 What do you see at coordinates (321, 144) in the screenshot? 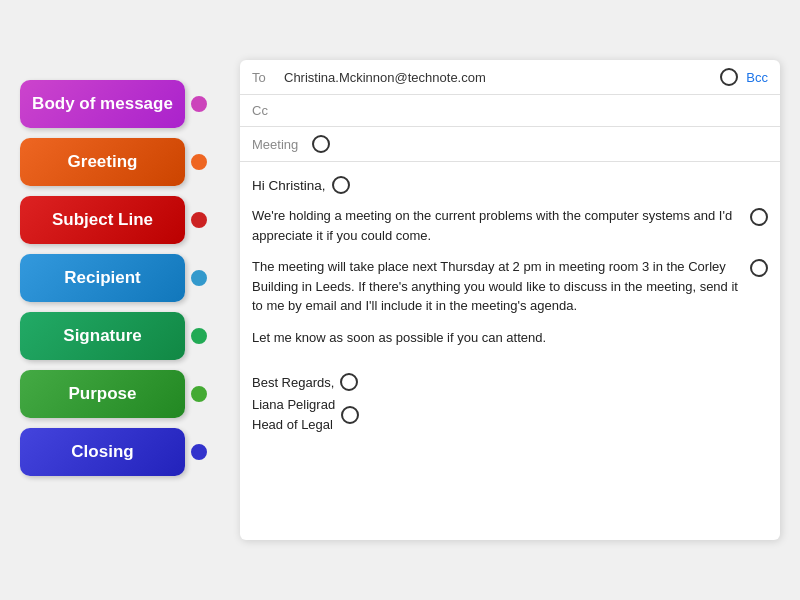
I see `subject-dot` at bounding box center [321, 144].